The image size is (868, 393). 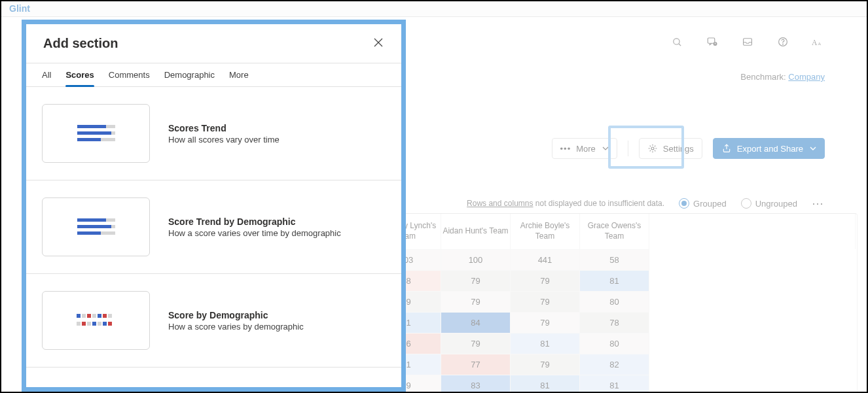 I want to click on section-card: Score Trend by DemographicHow a score va…, so click(x=213, y=228).